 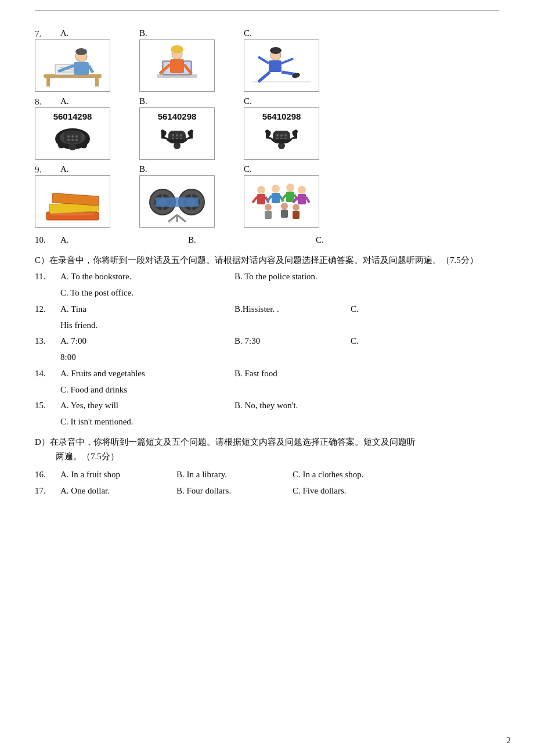 What do you see at coordinates (73, 196) in the screenshot?
I see `q9-a-col: 9. A.` at bounding box center [73, 196].